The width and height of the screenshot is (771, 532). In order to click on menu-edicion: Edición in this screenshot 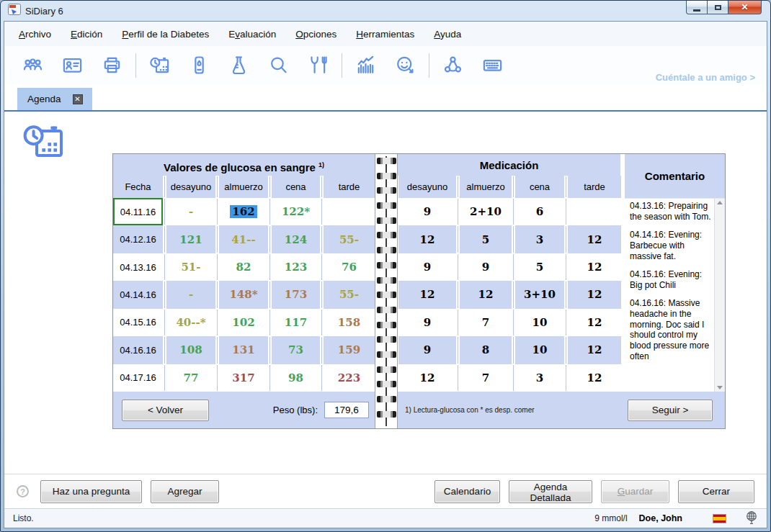, I will do `click(86, 35)`.